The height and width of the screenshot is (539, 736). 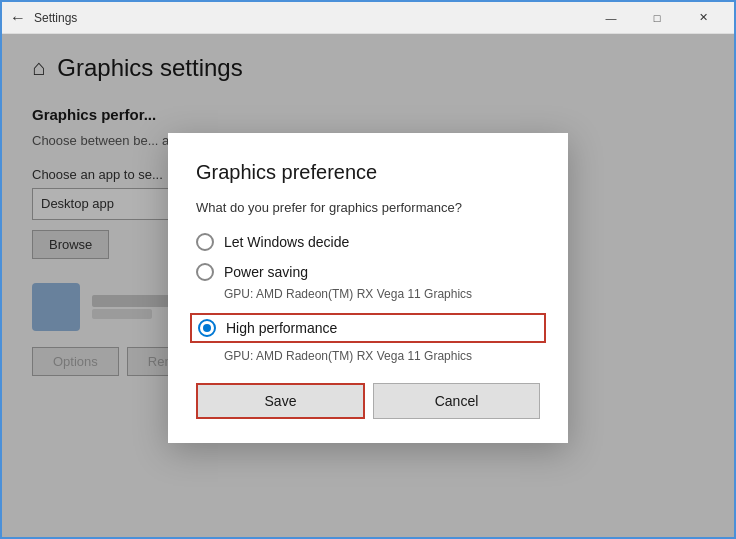 What do you see at coordinates (456, 401) in the screenshot?
I see `cancel-button: Cancel` at bounding box center [456, 401].